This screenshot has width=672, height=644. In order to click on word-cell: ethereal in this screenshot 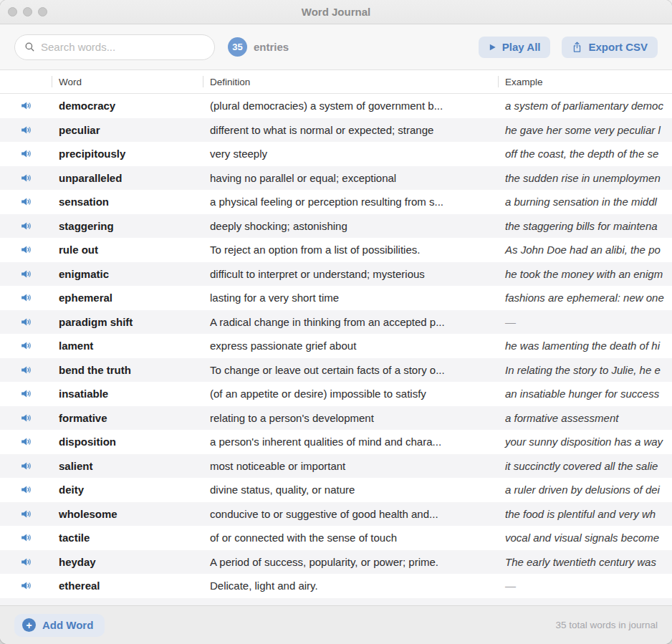, I will do `click(128, 586)`.